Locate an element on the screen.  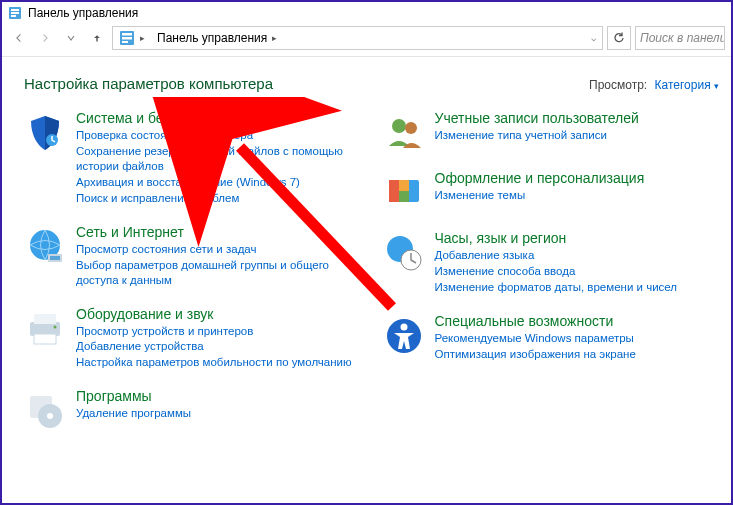
category-appearance: Оформление и персонализация Изменение те… is located at coordinates (554, 191).